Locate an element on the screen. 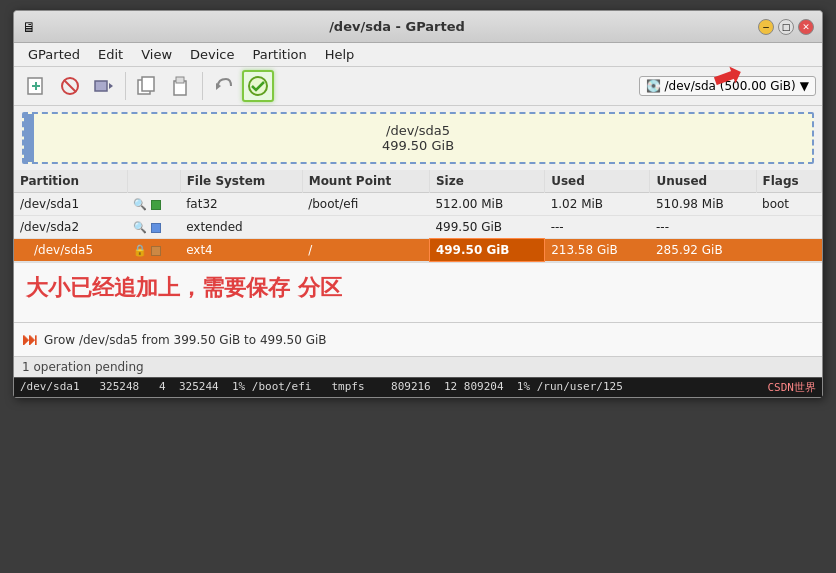  device-label: /dev/sda (500.00 GiB) is located at coordinates (730, 86).